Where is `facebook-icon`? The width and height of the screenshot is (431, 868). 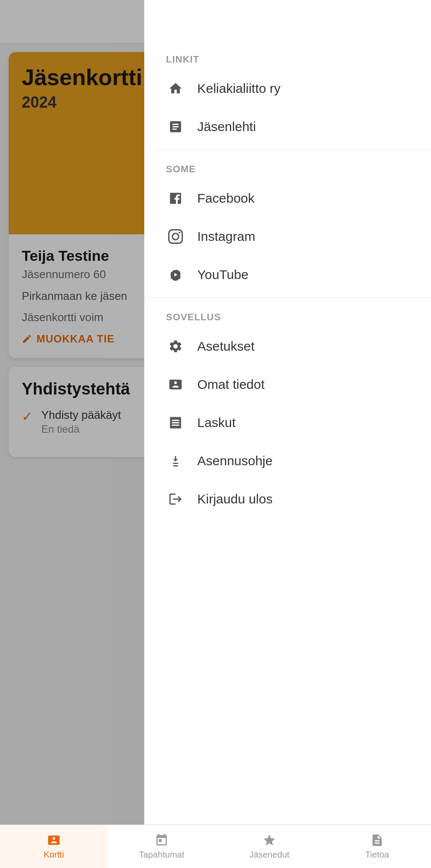 facebook-icon is located at coordinates (176, 198).